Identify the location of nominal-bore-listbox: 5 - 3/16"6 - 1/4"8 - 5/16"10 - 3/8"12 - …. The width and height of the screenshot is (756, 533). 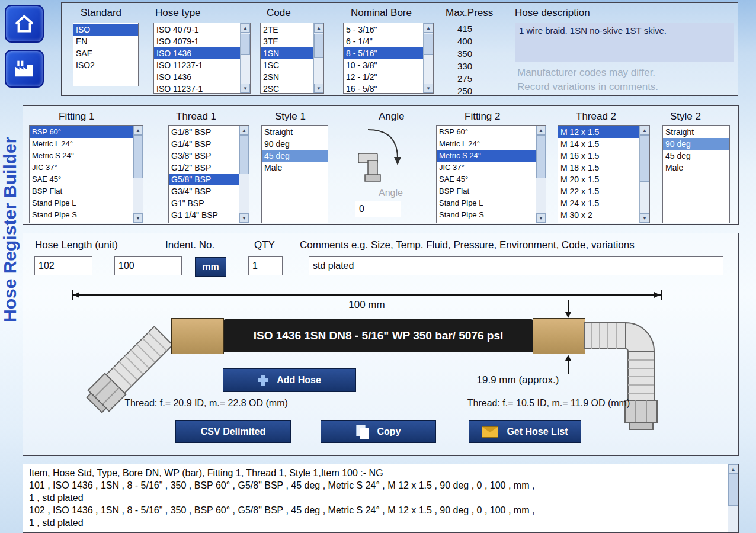
(389, 58).